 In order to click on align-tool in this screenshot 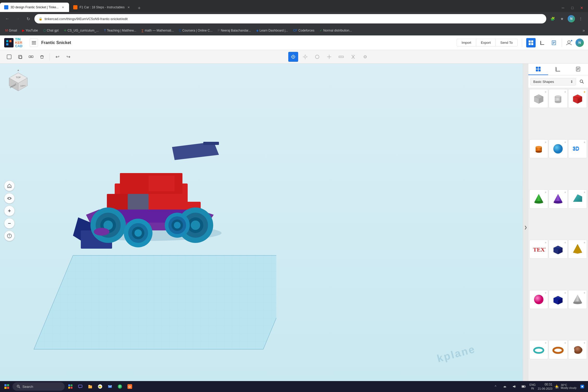, I will do `click(329, 57)`.